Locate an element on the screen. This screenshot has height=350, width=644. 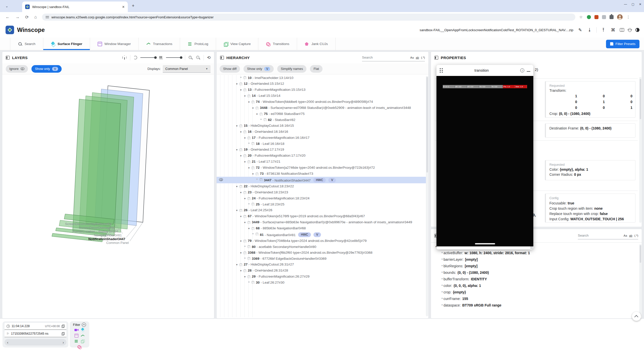
hierarchy-node-16: ▼16- OneHanded:16:16#16 is located at coordinates (321, 132).